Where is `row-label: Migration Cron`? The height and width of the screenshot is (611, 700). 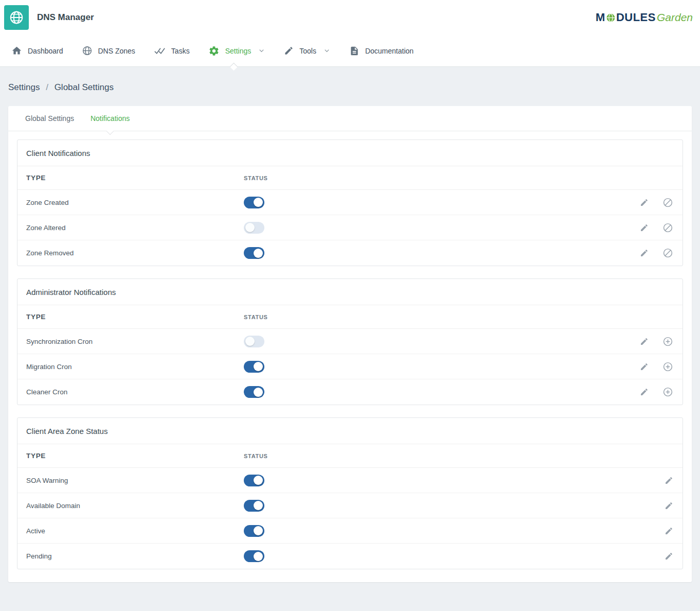 row-label: Migration Cron is located at coordinates (131, 366).